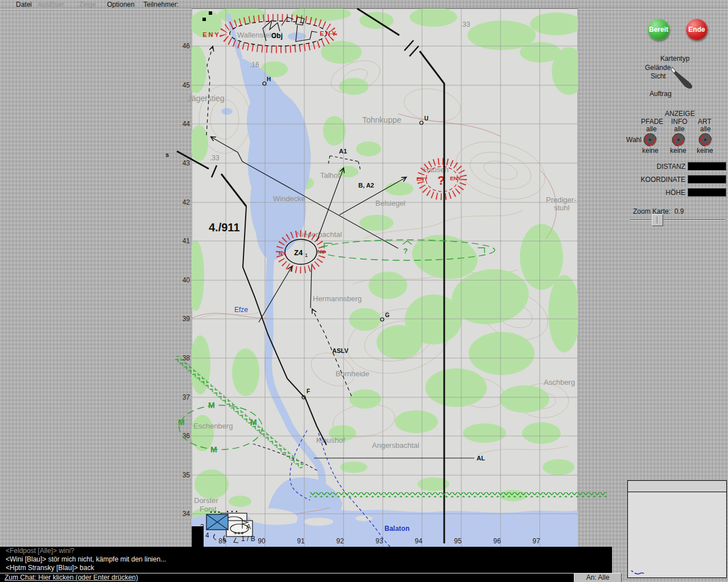 Image resolution: width=728 pixels, height=582 pixels. Describe the element at coordinates (187, 280) in the screenshot. I see `svg-text: 40` at that location.